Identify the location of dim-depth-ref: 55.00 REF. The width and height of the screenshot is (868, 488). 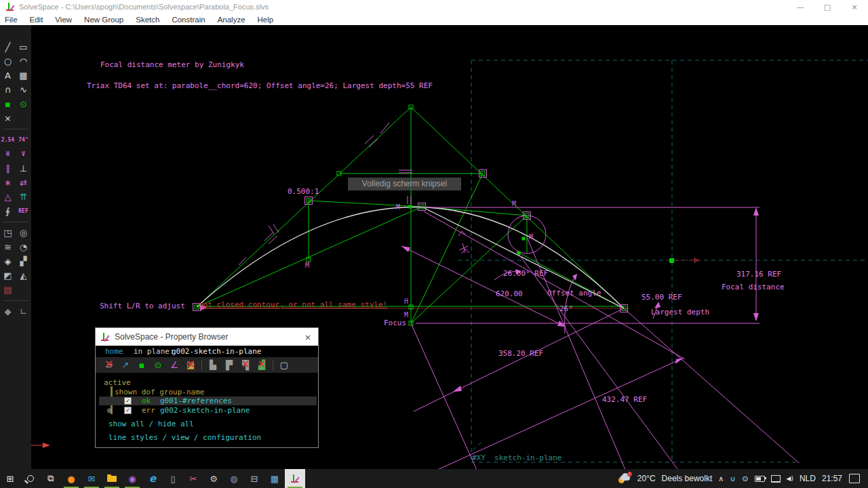
(662, 298).